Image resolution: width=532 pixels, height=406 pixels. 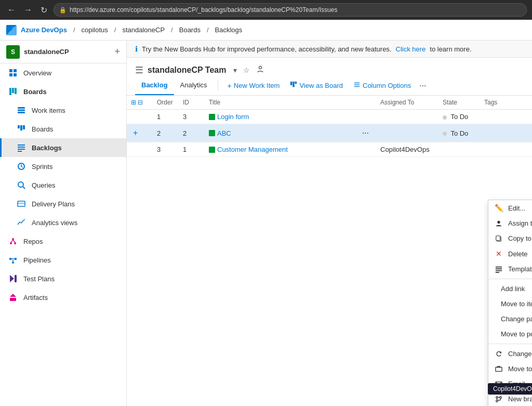 I want to click on row1-expand, so click(x=140, y=117).